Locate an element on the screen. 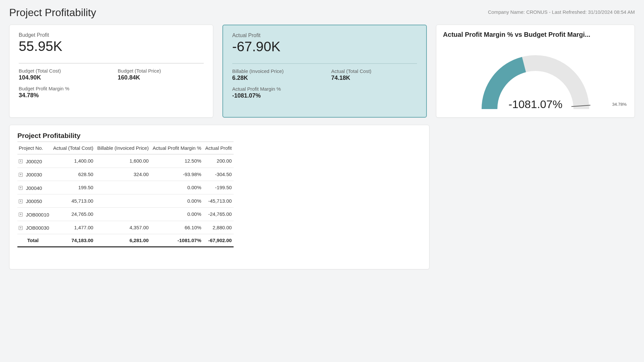  table-row: +JOB0001024,765.000.00%-24,765.00 is located at coordinates (125, 214).